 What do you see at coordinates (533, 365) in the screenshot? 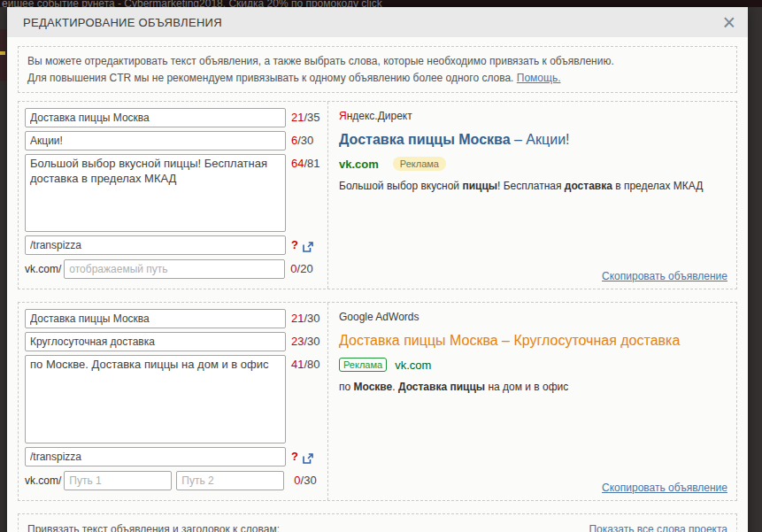
I see `preview-url-line: Реклама vk.com` at bounding box center [533, 365].